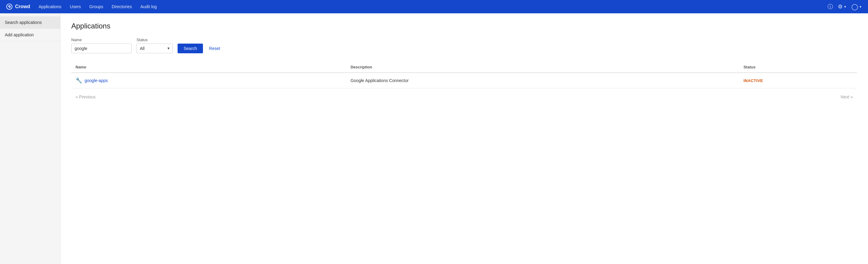 This screenshot has width=868, height=264. I want to click on app-icon: 🔧, so click(79, 80).